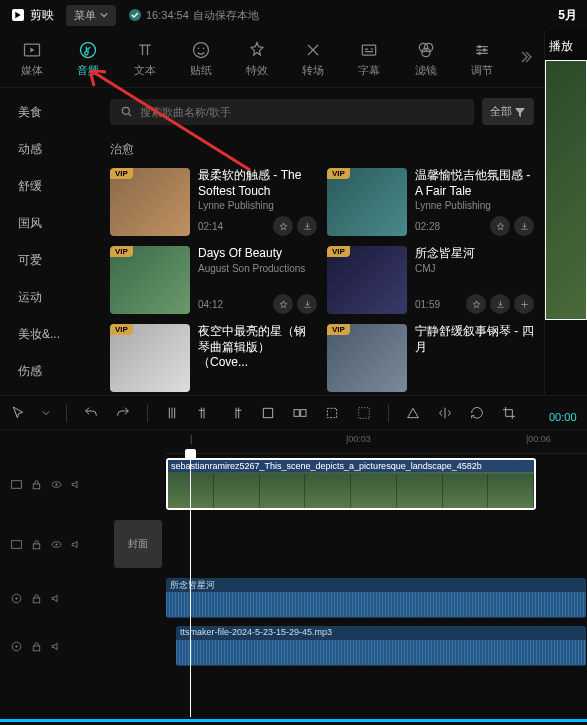  Describe the element at coordinates (430, 202) in the screenshot. I see `music-card-1: VIP 温馨愉悦吉他氛围感 - A Fair Tale Lynne Publis…` at that location.